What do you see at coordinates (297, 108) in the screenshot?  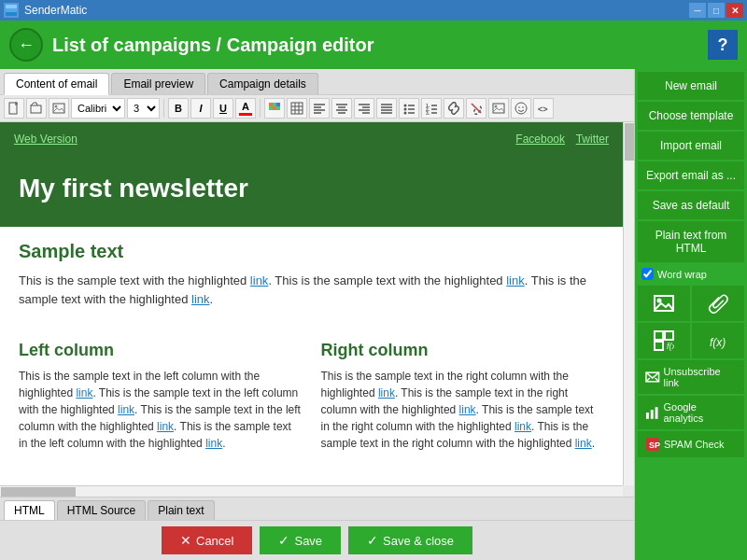 I see `table-btn` at bounding box center [297, 108].